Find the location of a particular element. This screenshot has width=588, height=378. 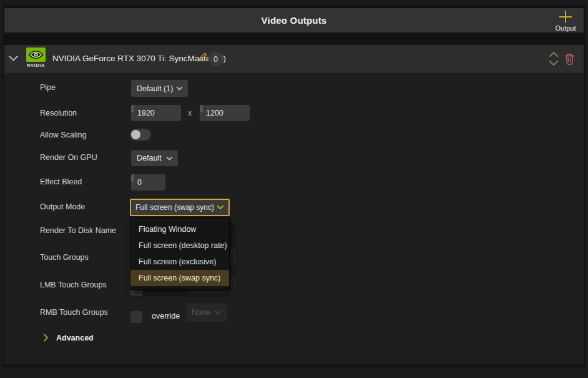

render-on-gpu-label: Render On GPU is located at coordinates (69, 157).